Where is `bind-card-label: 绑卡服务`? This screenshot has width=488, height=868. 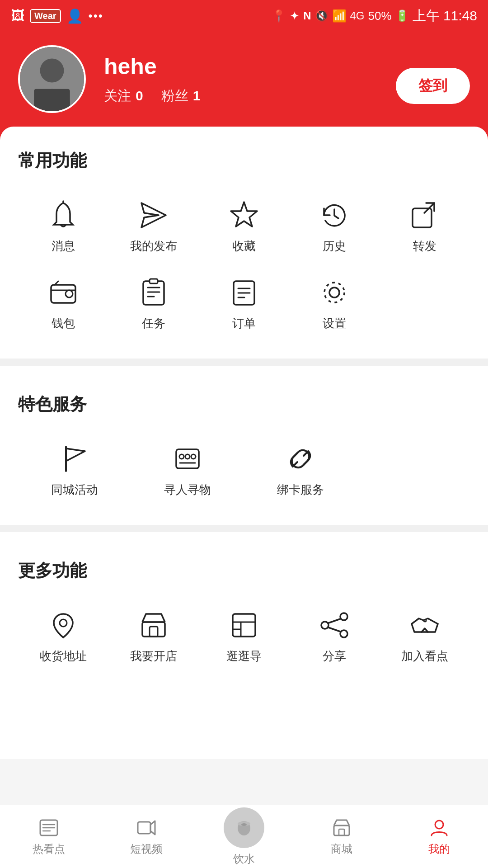
bind-card-label: 绑卡服务 is located at coordinates (300, 490).